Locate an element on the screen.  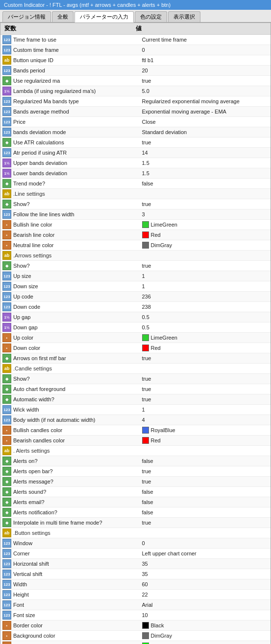
param-row-45: ◆Alerts email?false is located at coordinates (135, 502).